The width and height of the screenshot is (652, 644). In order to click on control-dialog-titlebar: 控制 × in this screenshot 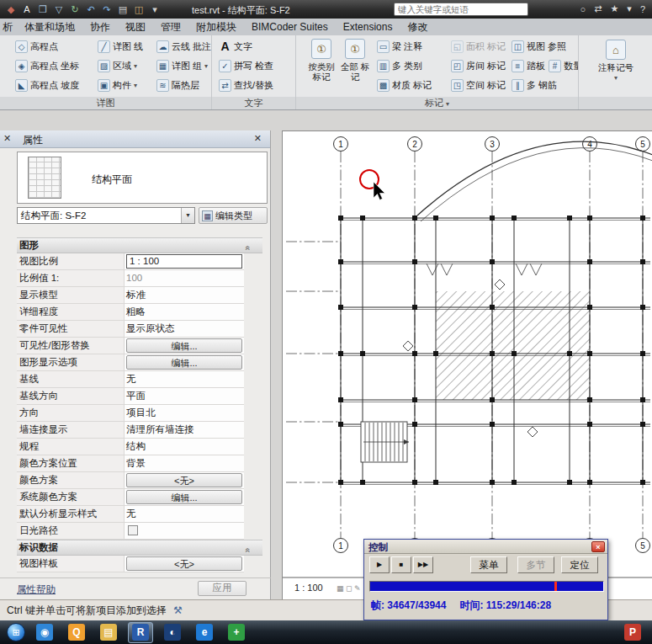, I will do `click(486, 547)`.